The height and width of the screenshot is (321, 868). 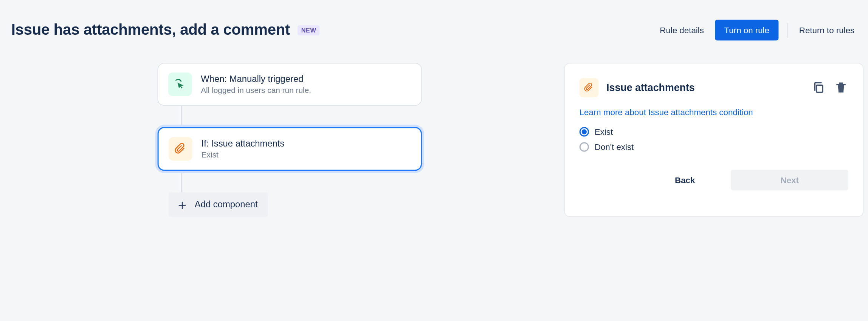 I want to click on add-component-button: ＋ Add component, so click(x=218, y=205).